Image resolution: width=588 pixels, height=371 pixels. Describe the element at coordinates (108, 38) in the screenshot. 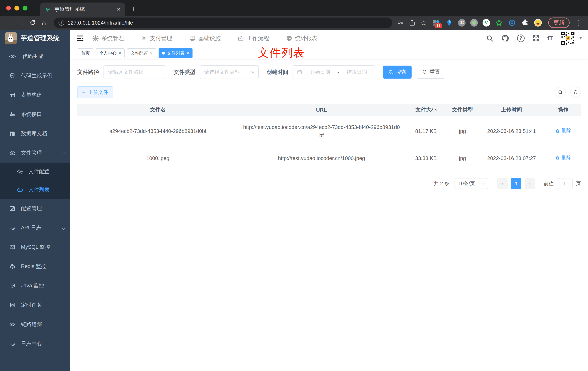

I see `topnav-item-system: 系统管理` at that location.